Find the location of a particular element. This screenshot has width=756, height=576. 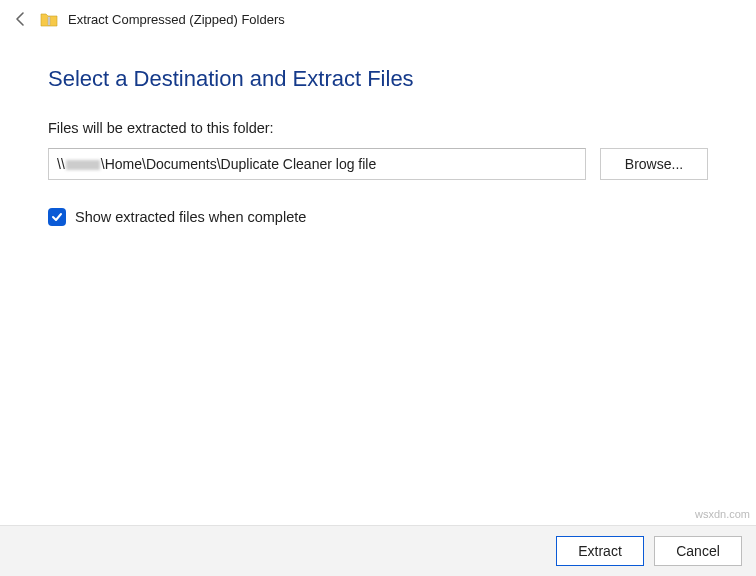

destination-path-input: \\\Home\Documents\Duplicate Cleaner log … is located at coordinates (317, 164).